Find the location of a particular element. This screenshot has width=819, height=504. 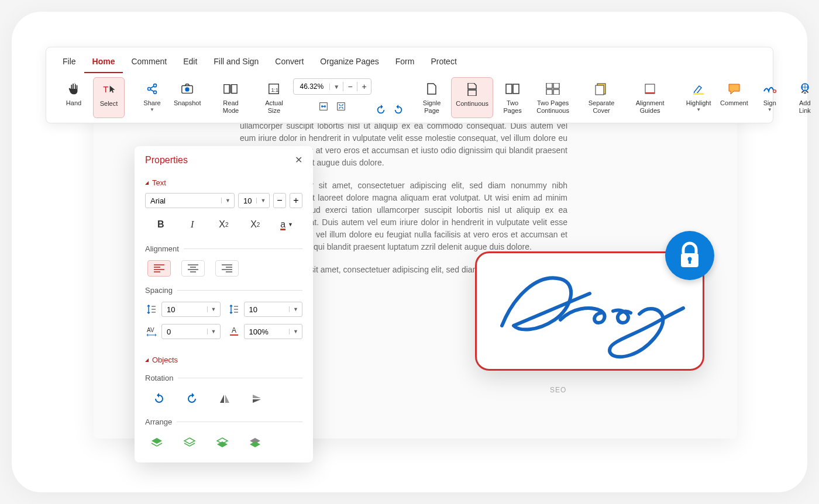

add-link-button: Add Link is located at coordinates (804, 98).